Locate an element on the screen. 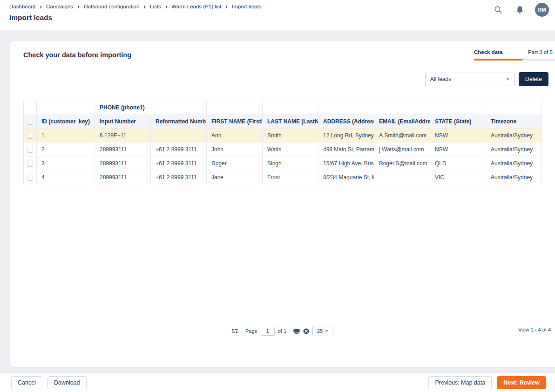 This screenshot has width=555, height=392. column-header: Reformatted Number is located at coordinates (179, 122).